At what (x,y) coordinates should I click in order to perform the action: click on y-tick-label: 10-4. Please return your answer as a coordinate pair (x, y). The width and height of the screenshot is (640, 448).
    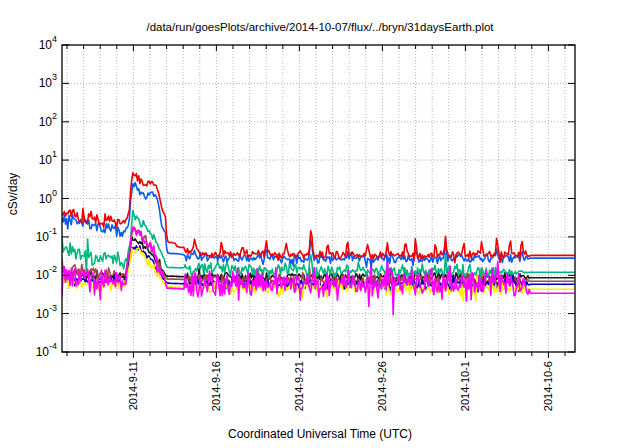
    Looking at the image, I should click on (46, 350).